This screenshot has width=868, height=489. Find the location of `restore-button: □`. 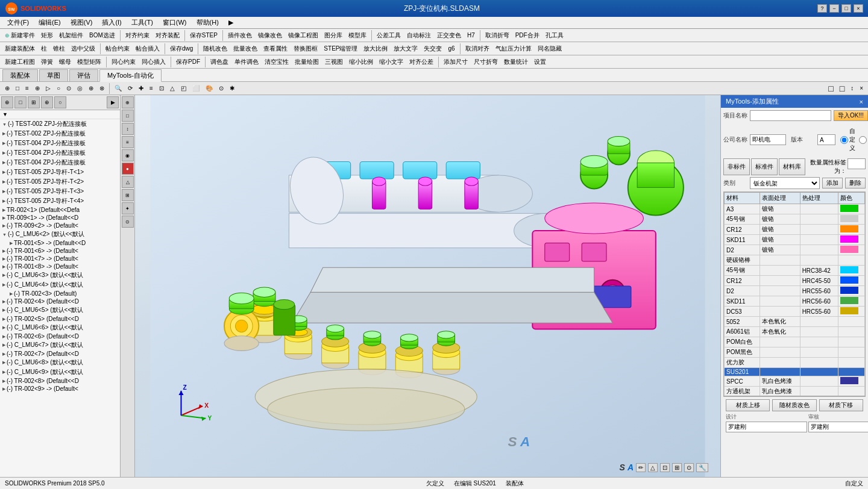

restore-button: □ is located at coordinates (846, 8).